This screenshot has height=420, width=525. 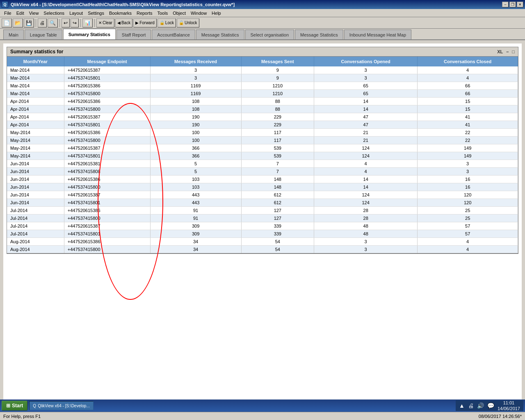 I want to click on help-text: For Help, press F1, so click(x=22, y=416).